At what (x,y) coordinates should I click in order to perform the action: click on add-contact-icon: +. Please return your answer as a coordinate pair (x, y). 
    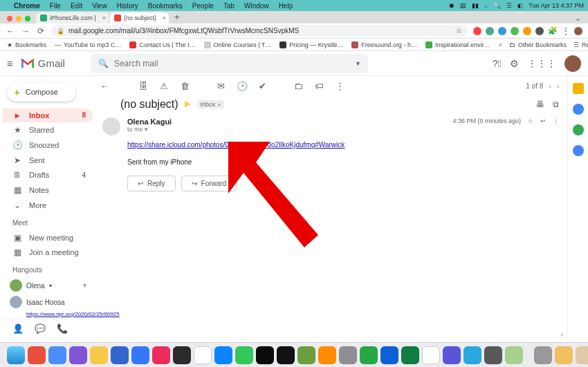
    Looking at the image, I should click on (84, 285).